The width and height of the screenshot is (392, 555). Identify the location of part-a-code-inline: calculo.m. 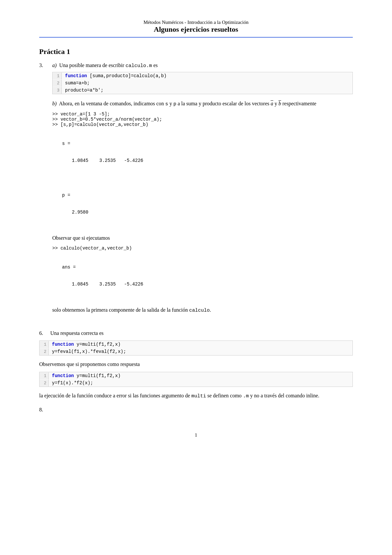
(139, 66).